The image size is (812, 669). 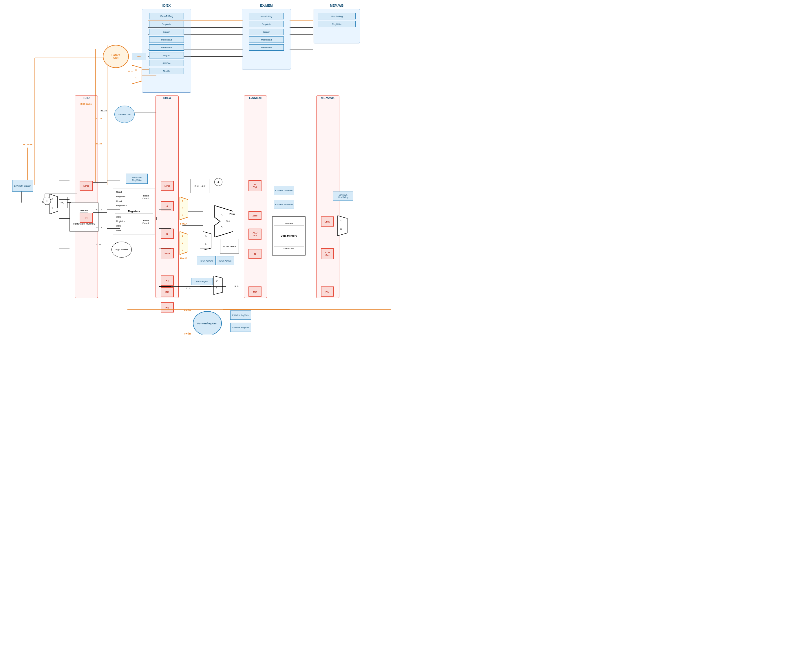 I want to click on idex-alusrc: ALUSrc, so click(x=167, y=63).